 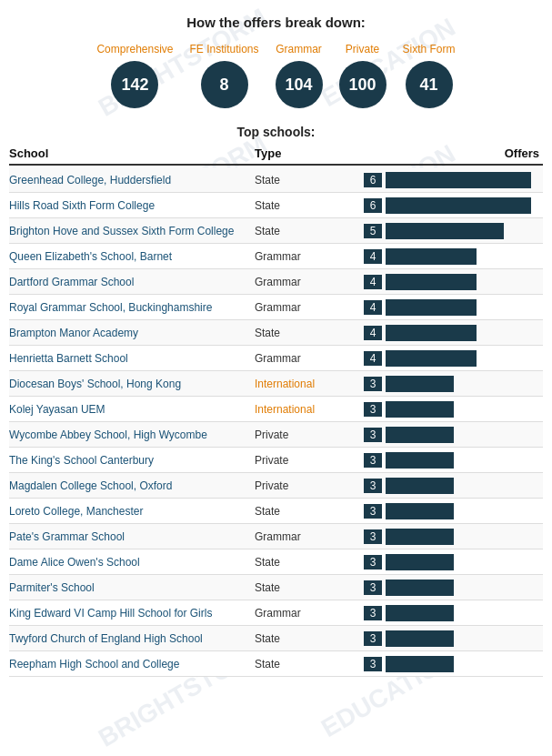 What do you see at coordinates (453, 231) in the screenshot?
I see `bar-container: 5` at bounding box center [453, 231].